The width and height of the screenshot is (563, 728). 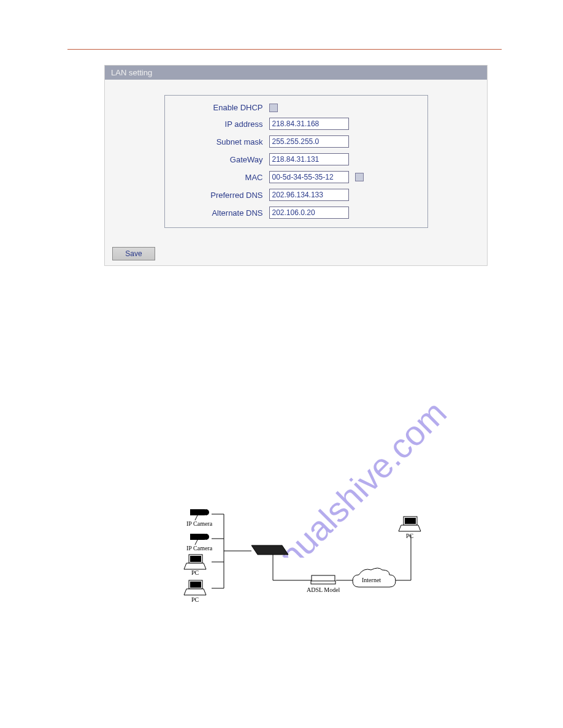 I want to click on checkbox-enable-dhcp, so click(x=274, y=108).